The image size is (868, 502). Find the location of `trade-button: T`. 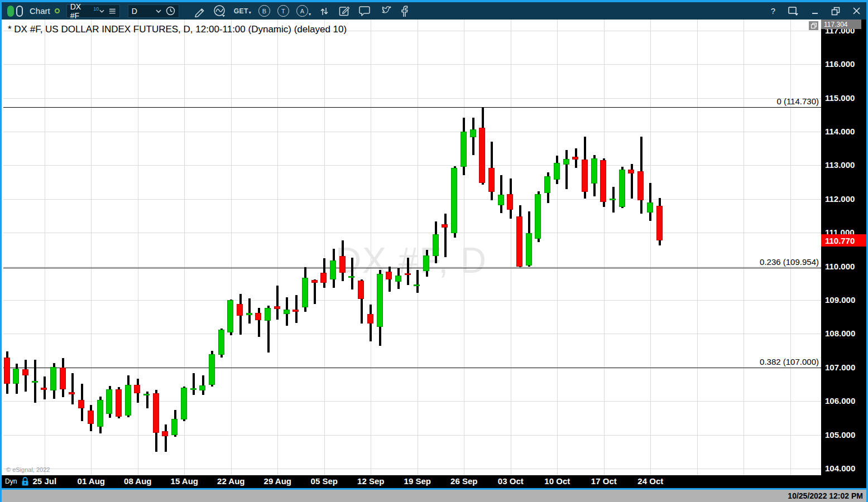

trade-button: T is located at coordinates (284, 11).